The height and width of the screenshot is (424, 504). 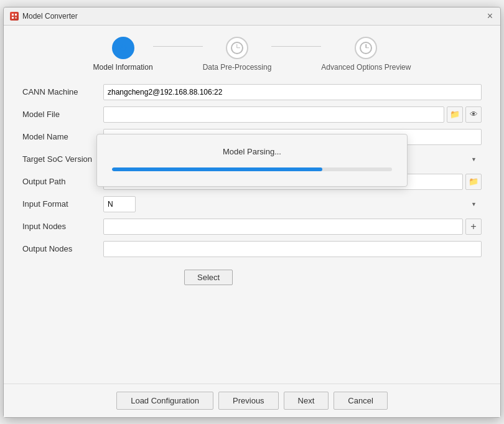 What do you see at coordinates (165, 401) in the screenshot?
I see `load-config-button: Load Configuration` at bounding box center [165, 401].